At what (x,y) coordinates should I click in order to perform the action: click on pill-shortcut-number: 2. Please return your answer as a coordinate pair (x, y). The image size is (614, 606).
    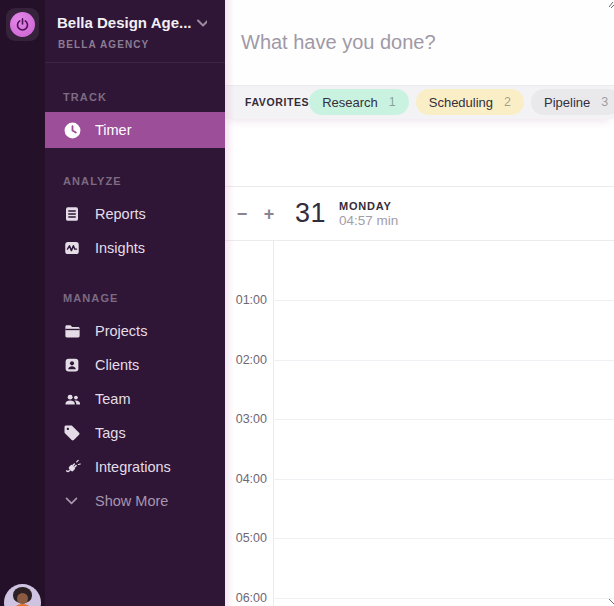
    Looking at the image, I should click on (508, 102).